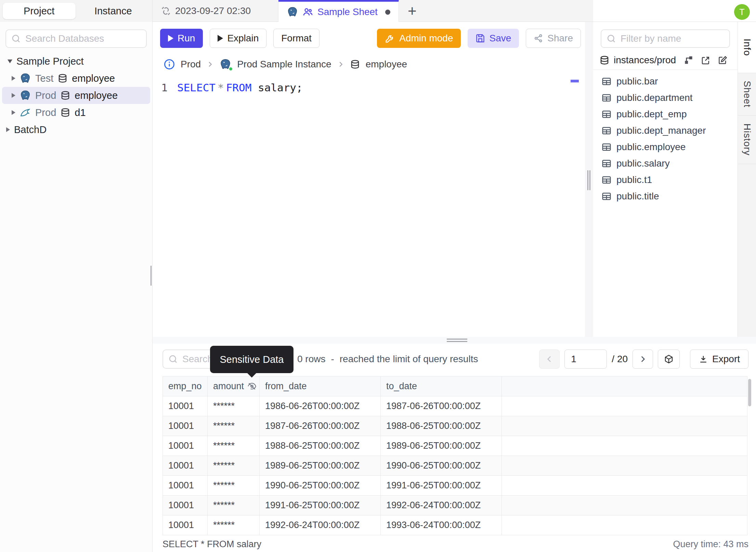  What do you see at coordinates (750, 393) in the screenshot?
I see `vertical-scrollbar` at bounding box center [750, 393].